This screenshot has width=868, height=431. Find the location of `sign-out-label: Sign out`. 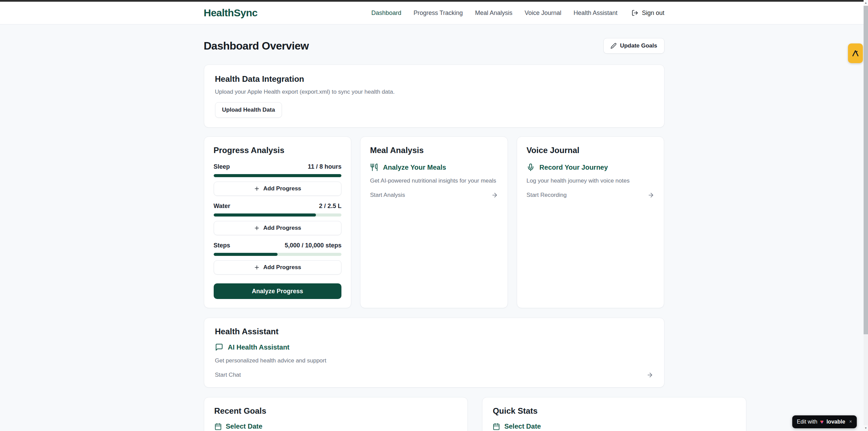

sign-out-label: Sign out is located at coordinates (653, 13).